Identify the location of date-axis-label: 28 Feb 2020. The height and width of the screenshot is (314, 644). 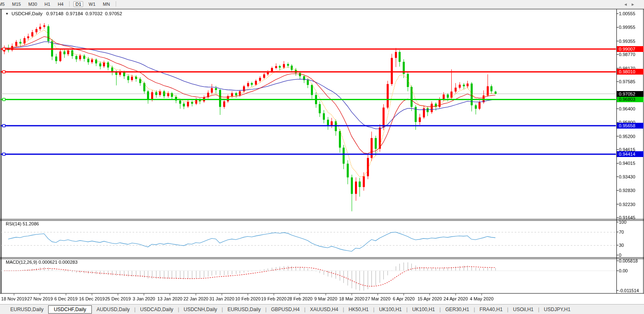
(300, 299).